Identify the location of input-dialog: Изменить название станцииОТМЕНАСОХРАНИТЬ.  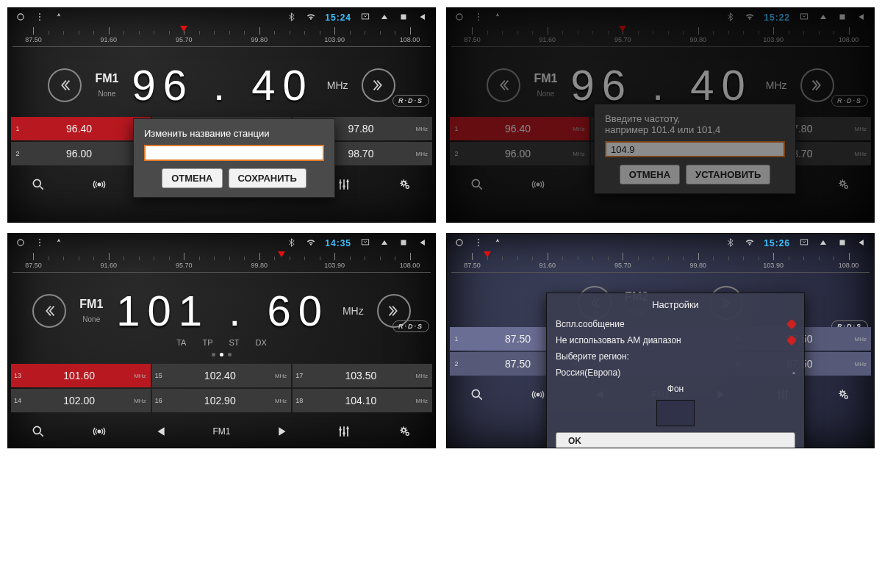
(234, 158).